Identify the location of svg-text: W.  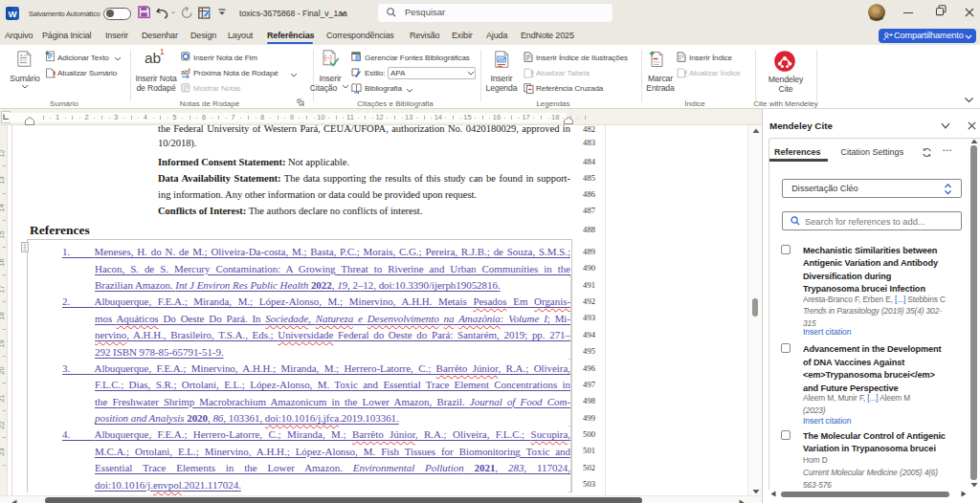
(12, 13).